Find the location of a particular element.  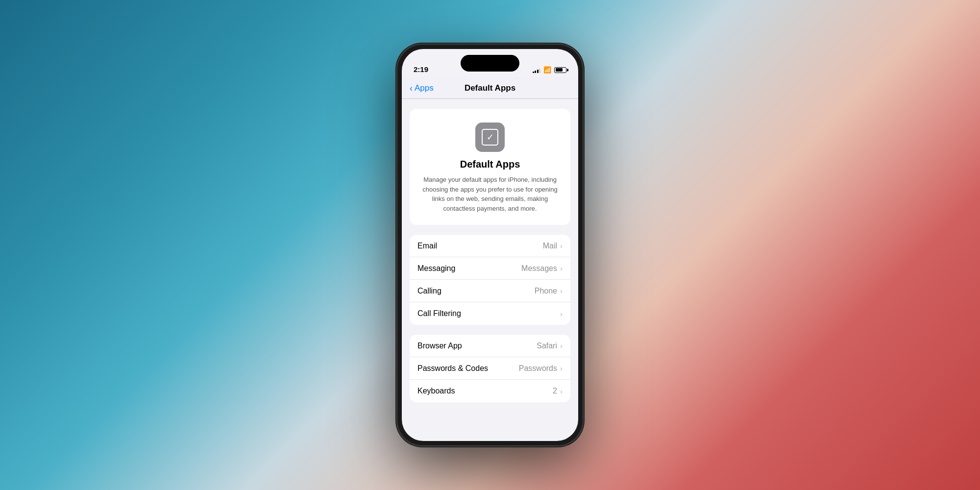

battery-fill is located at coordinates (559, 70).